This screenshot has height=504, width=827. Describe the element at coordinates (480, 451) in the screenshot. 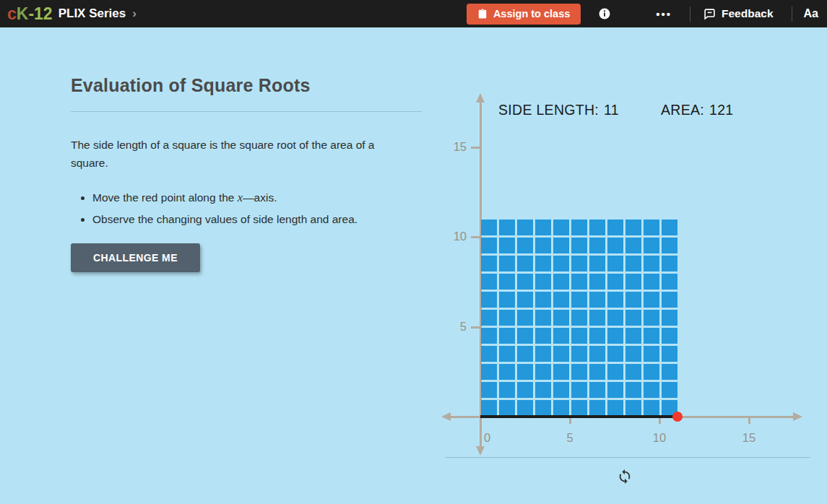

I see `y-axis-arrow-down-icon` at that location.